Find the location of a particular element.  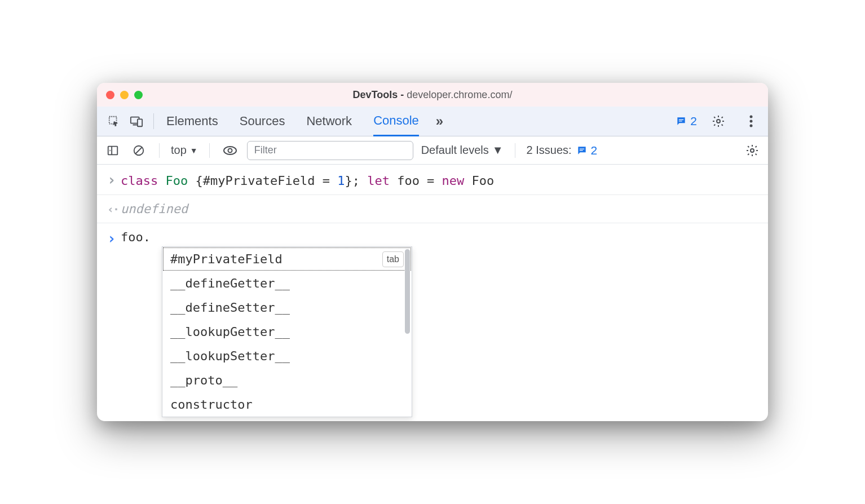

autocomplete-item: __defineGetter__ is located at coordinates (287, 283).